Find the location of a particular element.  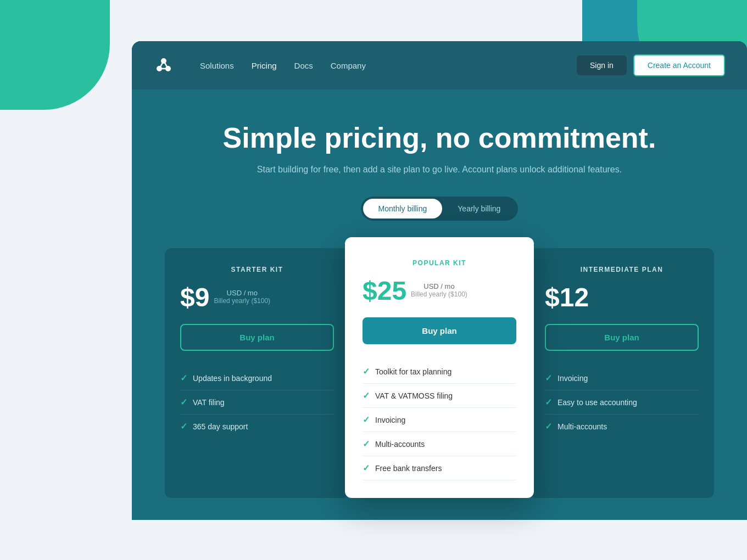

nav-links: Solutions Pricing Docs Company is located at coordinates (388, 66).